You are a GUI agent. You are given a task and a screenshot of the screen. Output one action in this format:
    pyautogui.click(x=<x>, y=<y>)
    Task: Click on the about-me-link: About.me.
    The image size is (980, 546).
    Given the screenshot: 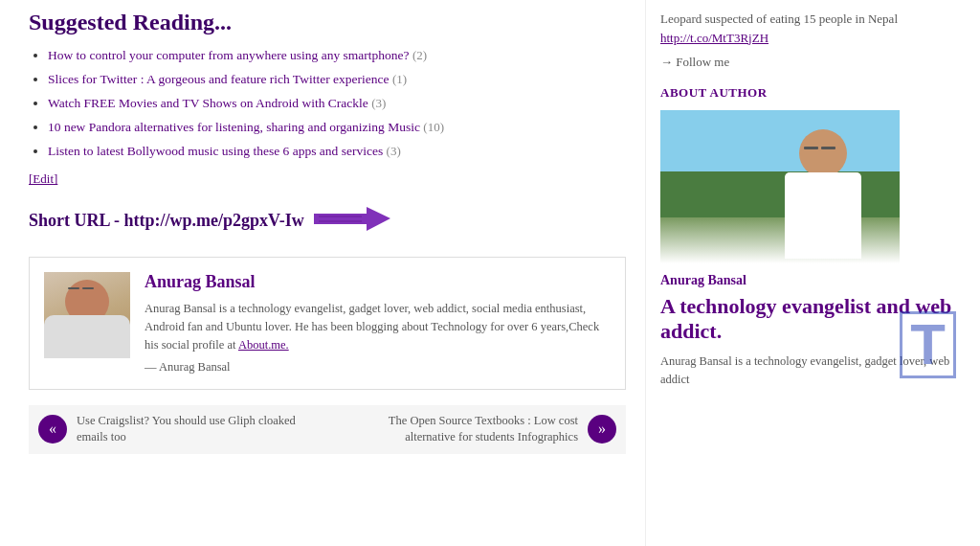 What is the action you would take?
    pyautogui.click(x=264, y=345)
    